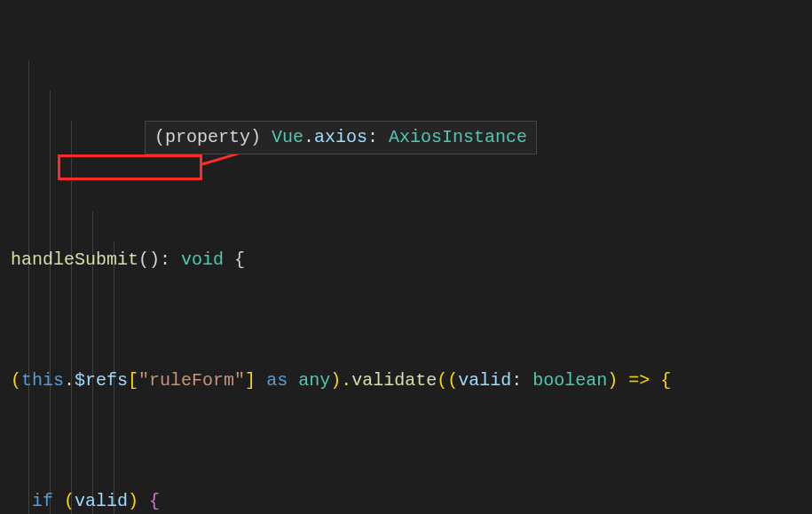 This screenshot has height=514, width=812. I want to click on tooltip-class: Vue, so click(288, 137).